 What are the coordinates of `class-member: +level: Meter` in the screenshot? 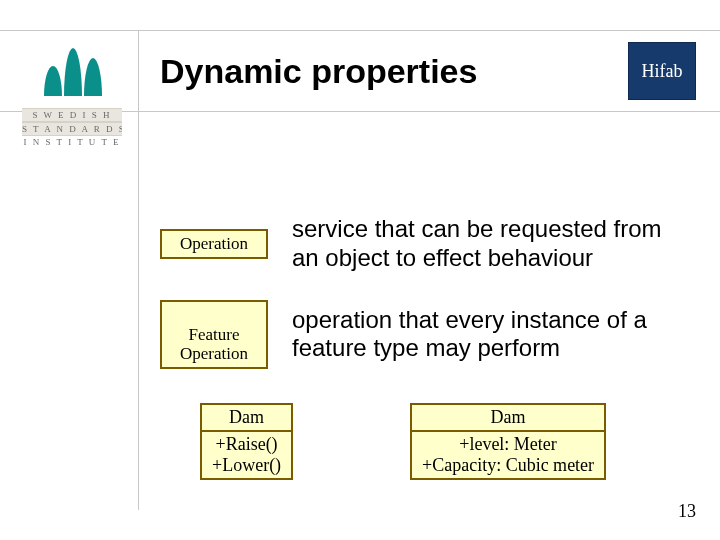 It's located at (508, 444).